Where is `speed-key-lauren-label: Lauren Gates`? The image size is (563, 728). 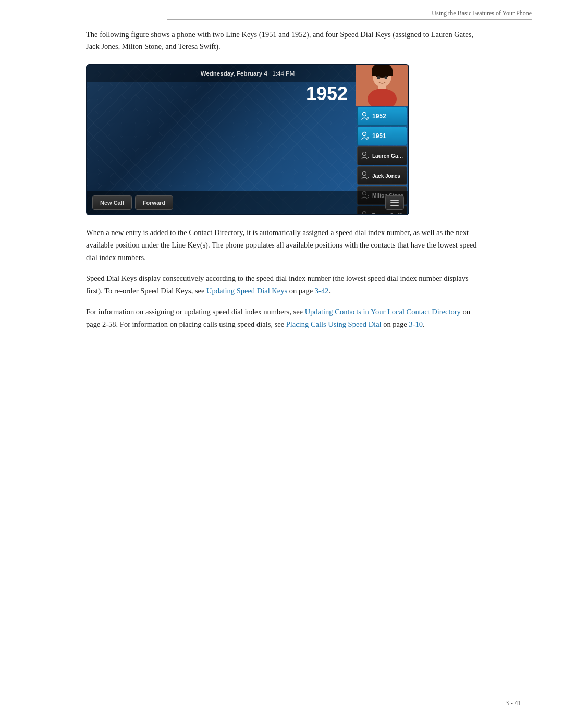 speed-key-lauren-label: Lauren Gates is located at coordinates (388, 156).